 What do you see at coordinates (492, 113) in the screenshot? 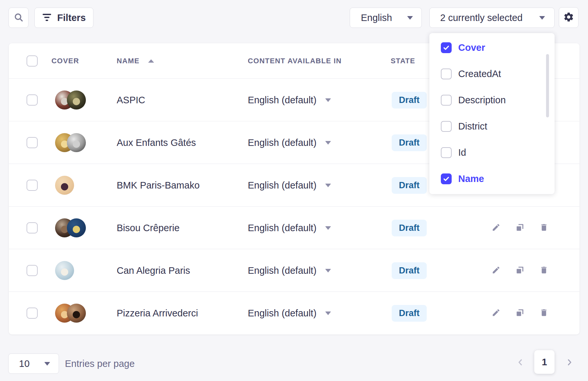
I see `column-picker-items: Cover CreatedAt Description District` at bounding box center [492, 113].